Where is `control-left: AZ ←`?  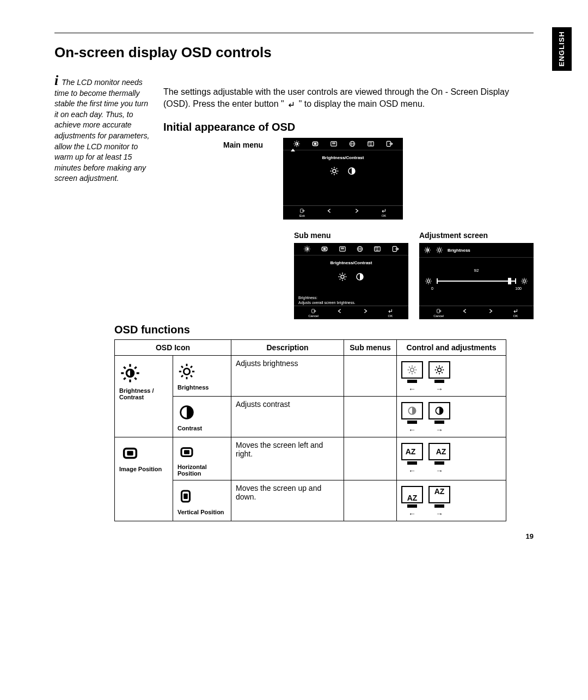 control-left: AZ ← is located at coordinates (412, 459).